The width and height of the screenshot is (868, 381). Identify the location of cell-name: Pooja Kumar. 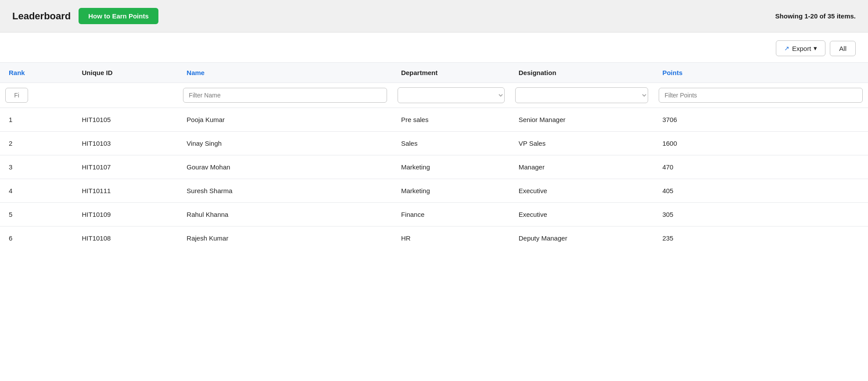
(285, 120).